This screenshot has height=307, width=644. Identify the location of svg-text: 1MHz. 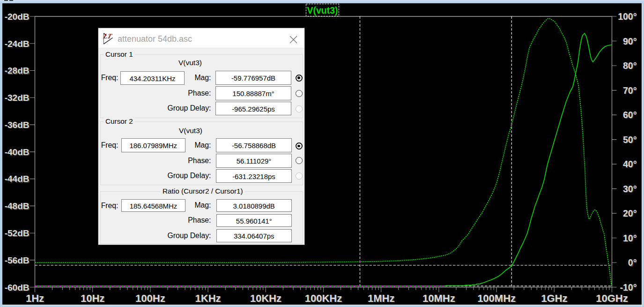
(381, 298).